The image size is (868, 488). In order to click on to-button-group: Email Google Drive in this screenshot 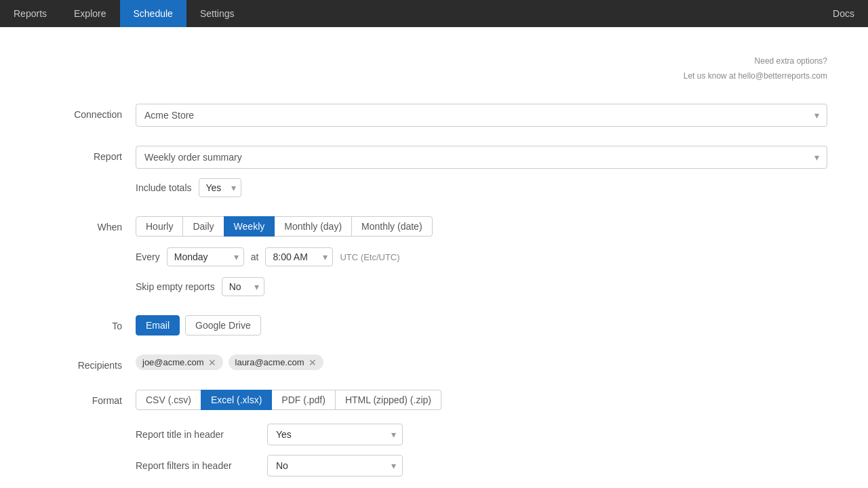, I will do `click(481, 325)`.